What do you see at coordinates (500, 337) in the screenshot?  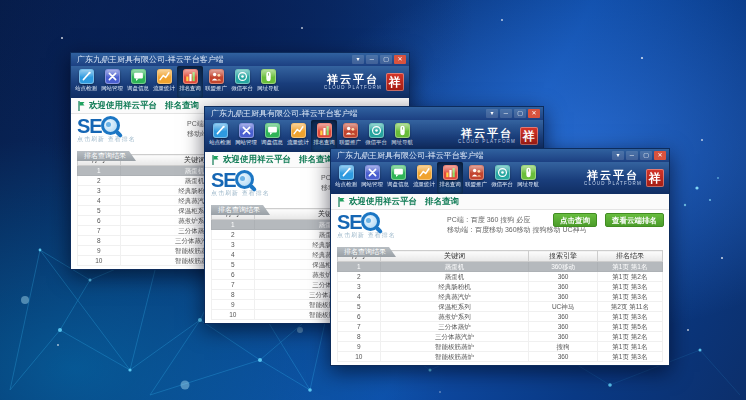 I see `table-row: 8三分体蒸汽炉360第1页 第2名` at bounding box center [500, 337].